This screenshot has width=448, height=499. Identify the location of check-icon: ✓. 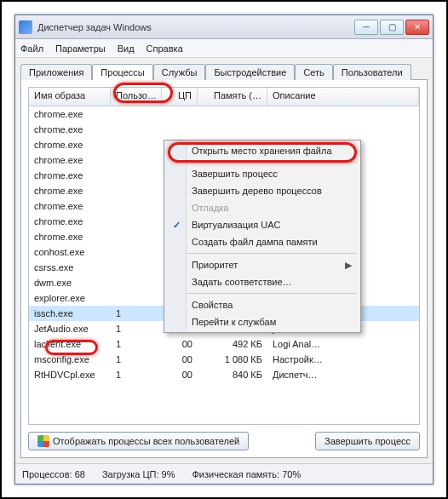
(177, 225).